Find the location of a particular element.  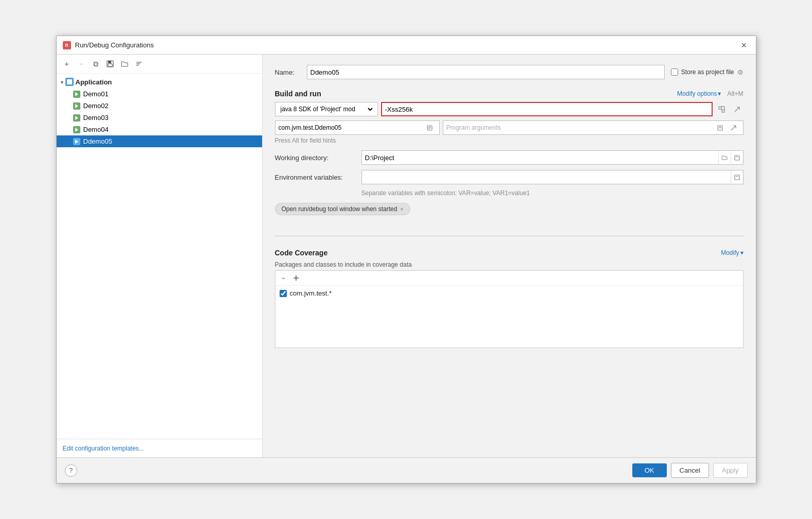

sidebar-item-demo03: Demo03 is located at coordinates (160, 117).